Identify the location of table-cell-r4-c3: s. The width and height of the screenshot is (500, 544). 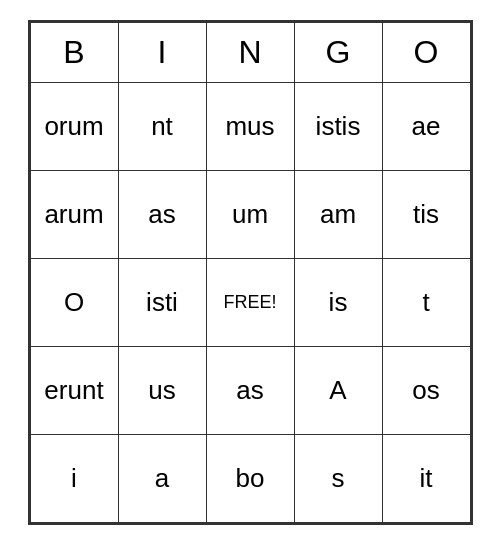
(338, 478).